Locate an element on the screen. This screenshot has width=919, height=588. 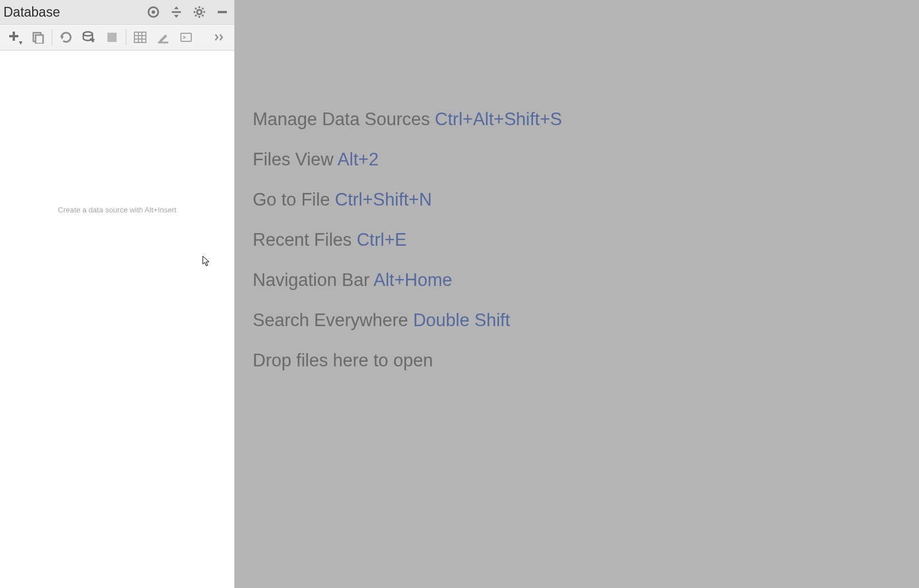
duplicate-button is located at coordinates (38, 37).